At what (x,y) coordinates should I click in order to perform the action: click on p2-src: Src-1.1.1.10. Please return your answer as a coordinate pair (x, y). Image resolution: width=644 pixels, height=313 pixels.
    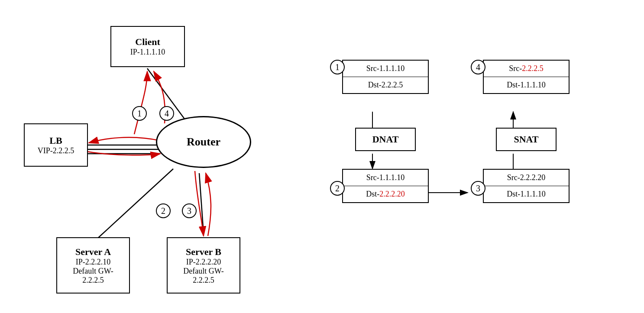
    Looking at the image, I should click on (385, 178).